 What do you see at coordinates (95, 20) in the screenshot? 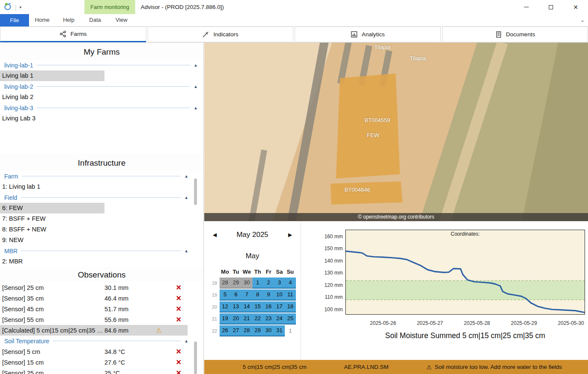
I see `ribbon-tab-data: Data` at bounding box center [95, 20].